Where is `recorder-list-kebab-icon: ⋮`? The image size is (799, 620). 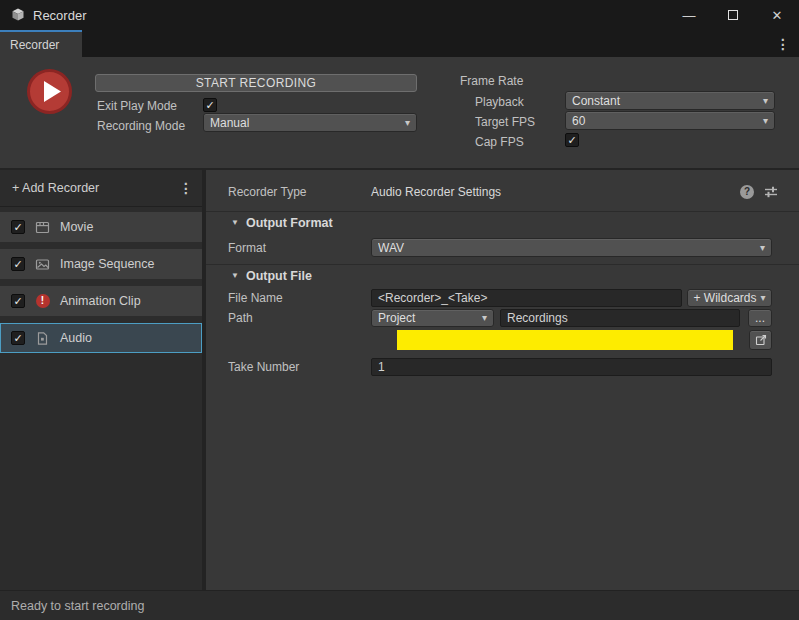 recorder-list-kebab-icon: ⋮ is located at coordinates (186, 188).